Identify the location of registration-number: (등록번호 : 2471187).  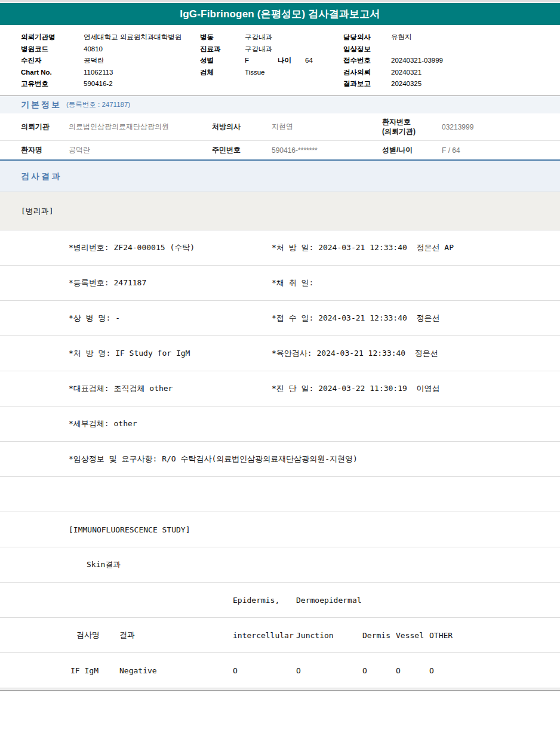
(98, 105).